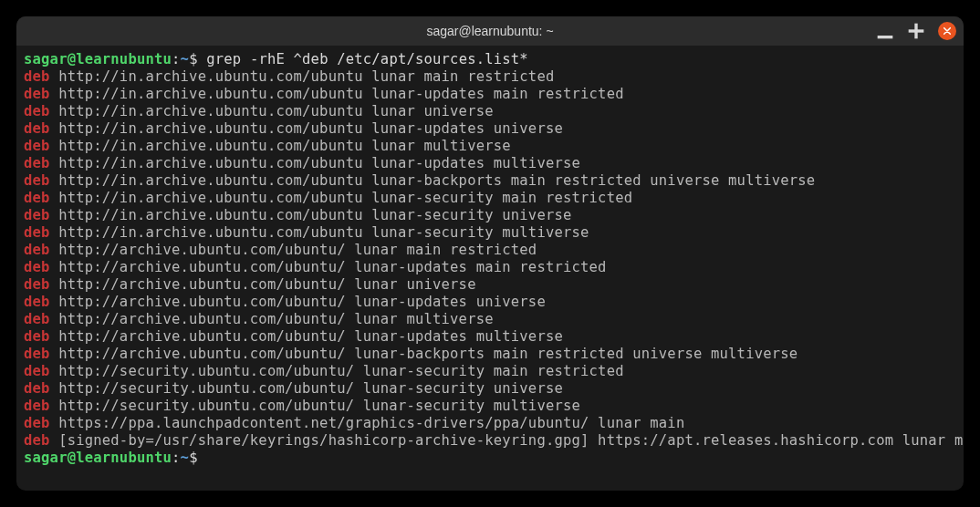  I want to click on output-text: [signed-by=/usr/share/keyrings/hashicorp…, so click(507, 440).